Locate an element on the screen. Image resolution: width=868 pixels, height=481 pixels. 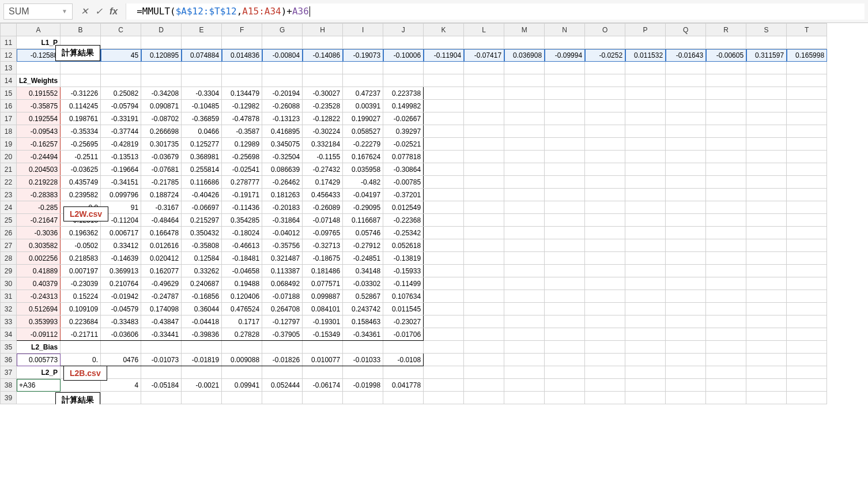
cell-C14 is located at coordinates (121, 81).